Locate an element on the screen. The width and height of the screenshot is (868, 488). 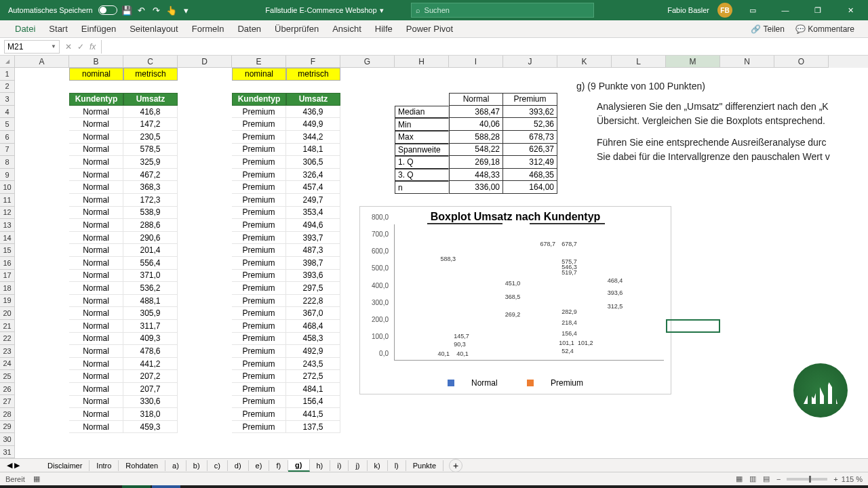
ribbon-display-icon: ▭ is located at coordinates (753, 10).